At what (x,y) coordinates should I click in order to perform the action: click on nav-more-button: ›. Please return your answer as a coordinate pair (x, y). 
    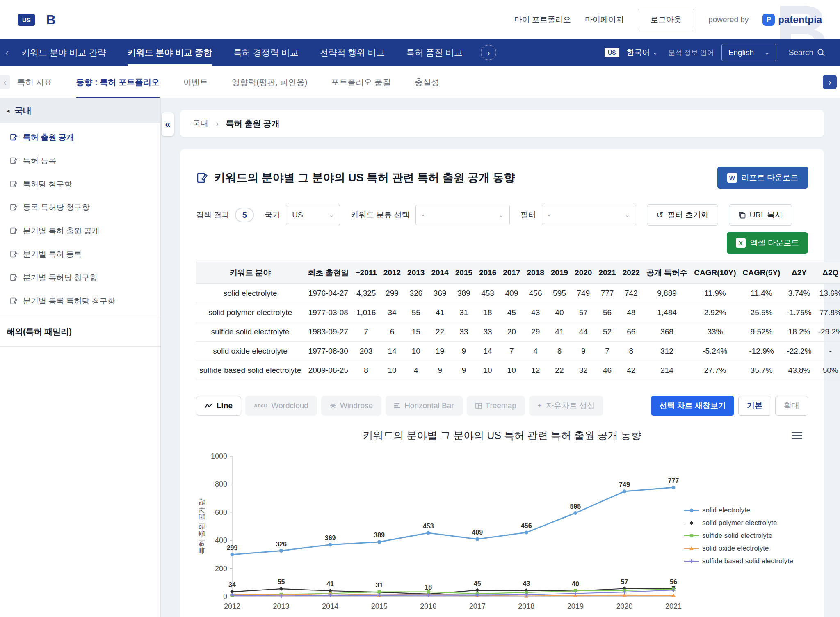
    Looking at the image, I should click on (488, 53).